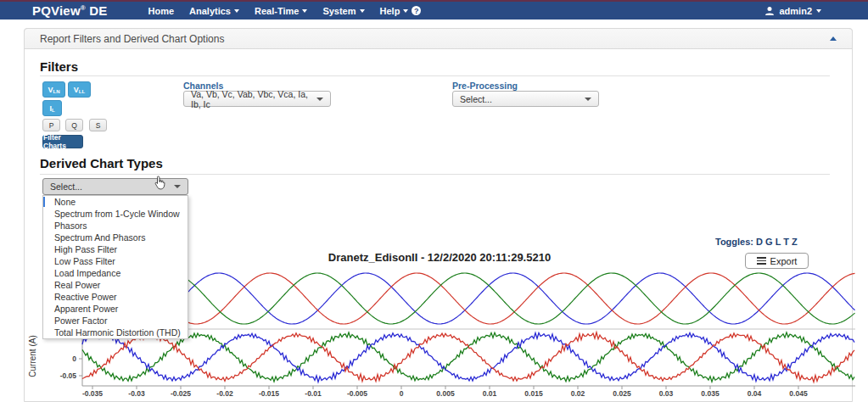 This screenshot has height=402, width=868. Describe the element at coordinates (339, 11) in the screenshot. I see `nav-label: System` at that location.